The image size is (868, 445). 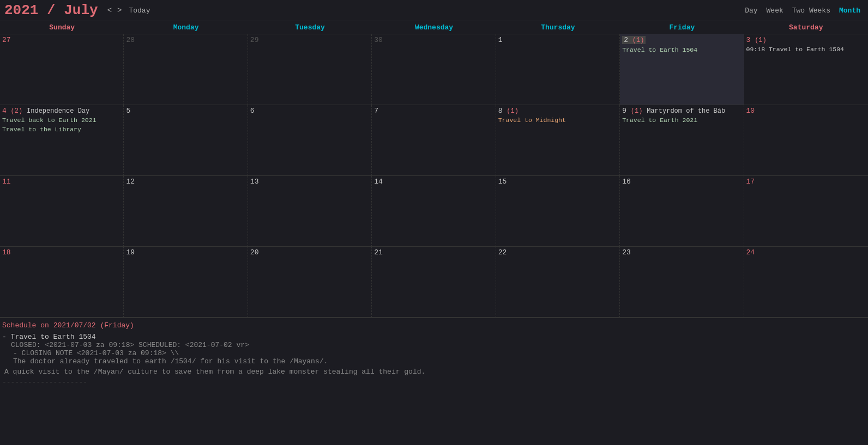 I want to click on cell-jul21: 21, so click(x=434, y=282).